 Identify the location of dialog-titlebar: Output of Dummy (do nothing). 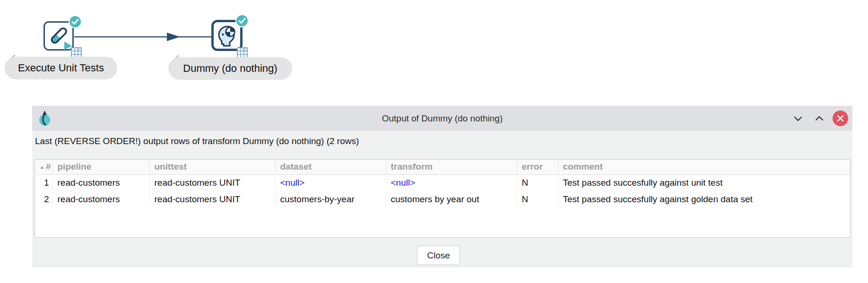
(443, 118).